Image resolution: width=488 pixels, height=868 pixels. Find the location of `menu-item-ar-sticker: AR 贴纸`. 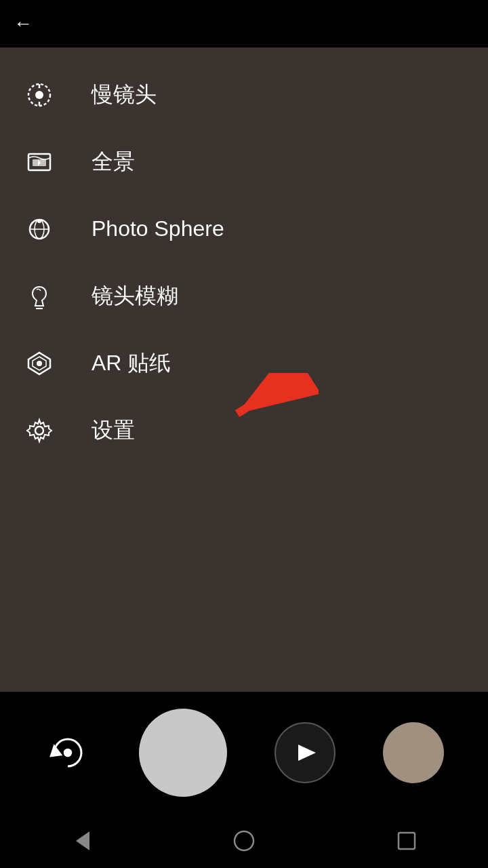

menu-item-ar-sticker: AR 贴纸 is located at coordinates (244, 363).